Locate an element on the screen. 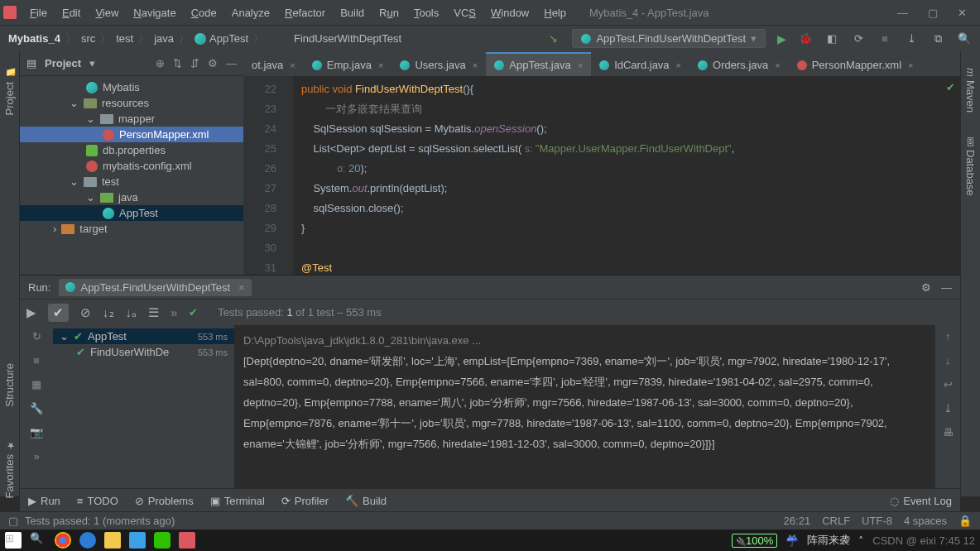 This screenshot has height=551, width=980. run-button: ▶ is located at coordinates (781, 39).